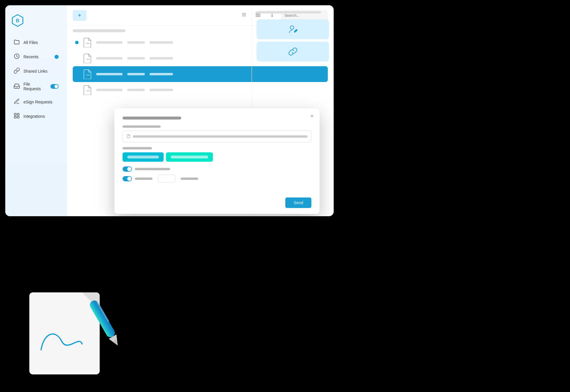 This screenshot has height=392, width=570. I want to click on link-action-button, so click(293, 52).